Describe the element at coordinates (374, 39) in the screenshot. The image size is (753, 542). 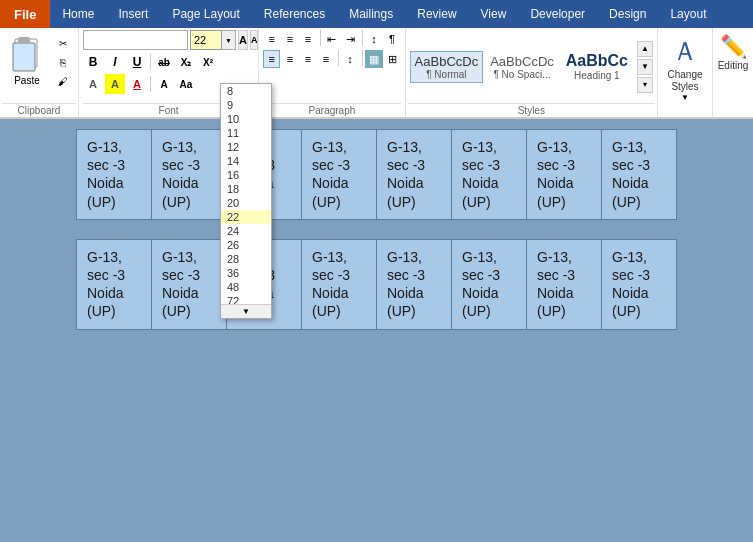
I see `sort-button: ↕` at that location.